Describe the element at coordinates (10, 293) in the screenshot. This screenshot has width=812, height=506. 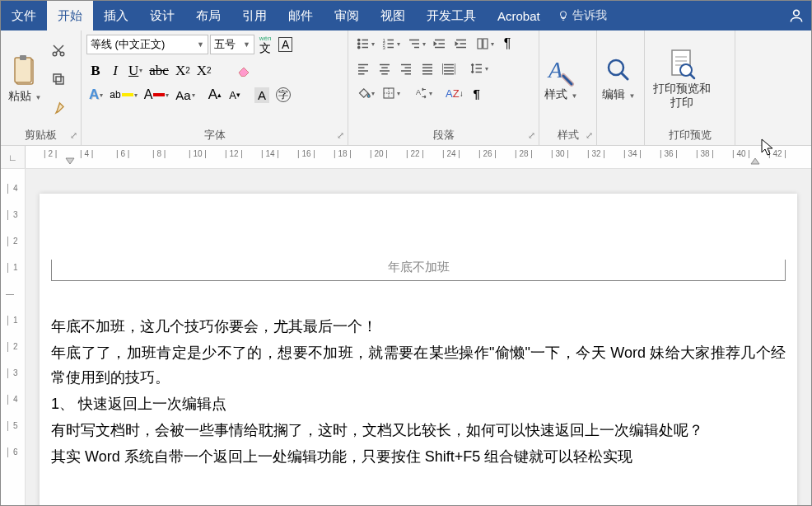
I see `ruler-v-tick: —` at that location.